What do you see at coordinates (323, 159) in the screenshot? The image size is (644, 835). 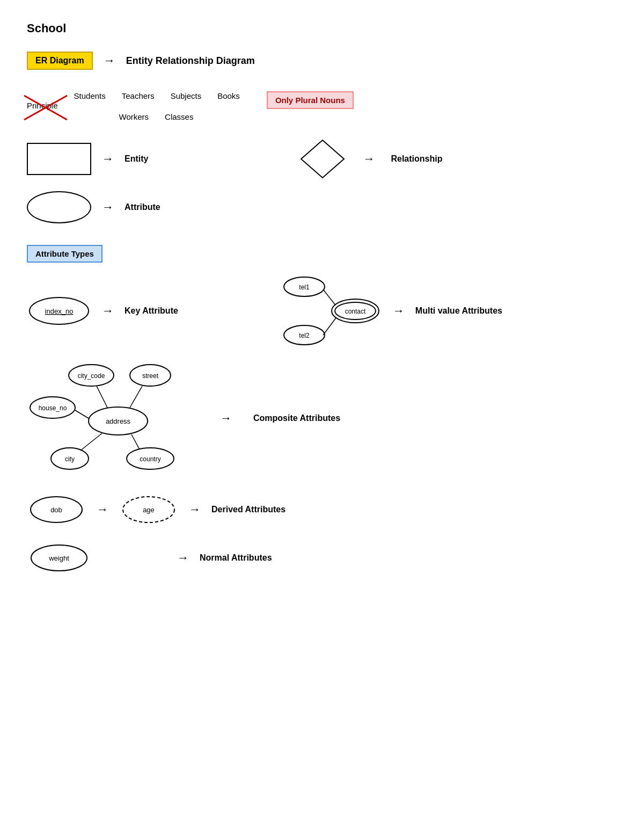 I see `diamond-shape` at bounding box center [323, 159].